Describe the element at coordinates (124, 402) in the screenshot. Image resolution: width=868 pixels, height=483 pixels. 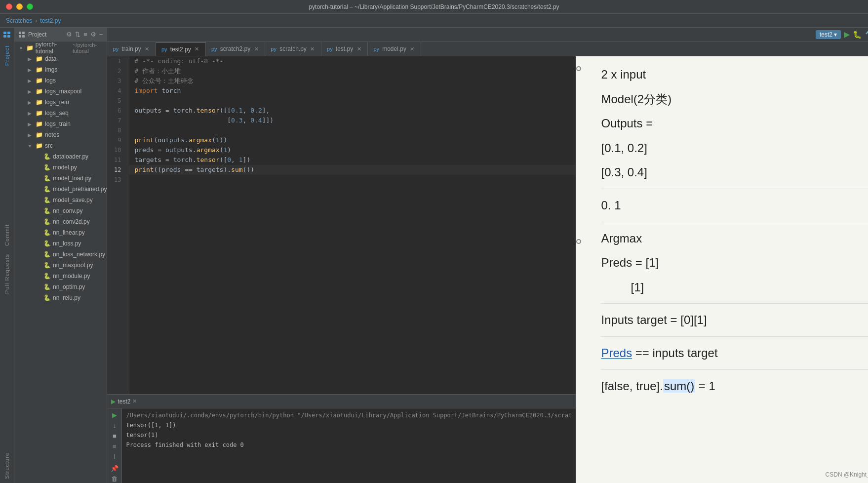
I see `run-tab-label: ▶ test2 ✕` at that location.